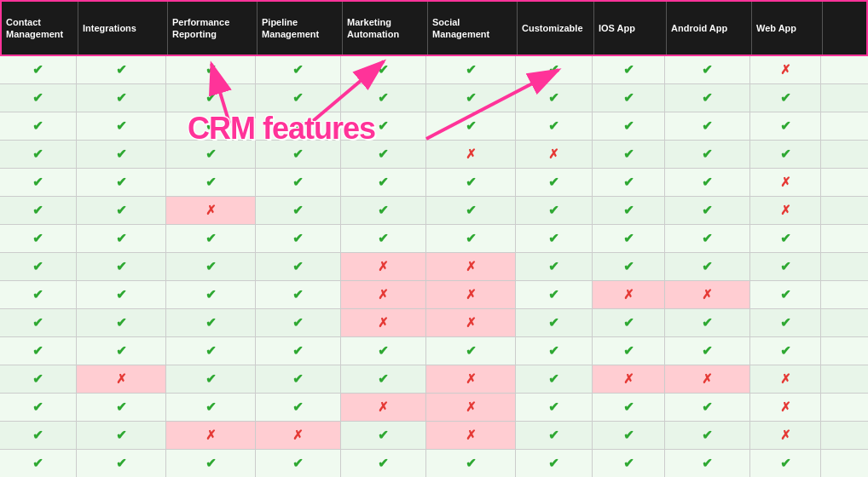  What do you see at coordinates (788, 28) in the screenshot?
I see `header-web-app: Web App` at bounding box center [788, 28].